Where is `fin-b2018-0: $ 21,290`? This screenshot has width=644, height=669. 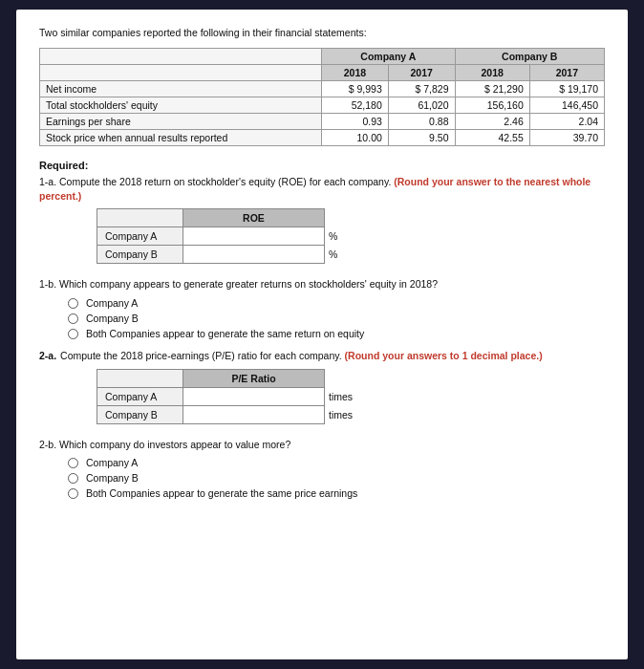 fin-b2018-0: $ 21,290 is located at coordinates (492, 90).